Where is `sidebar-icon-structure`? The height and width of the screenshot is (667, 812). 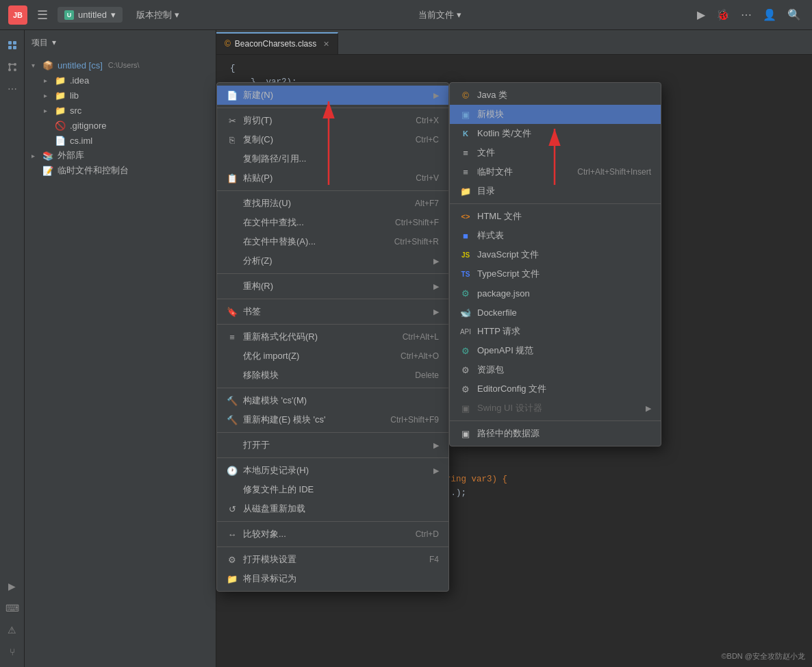
sidebar-icon-structure is located at coordinates (12, 67).